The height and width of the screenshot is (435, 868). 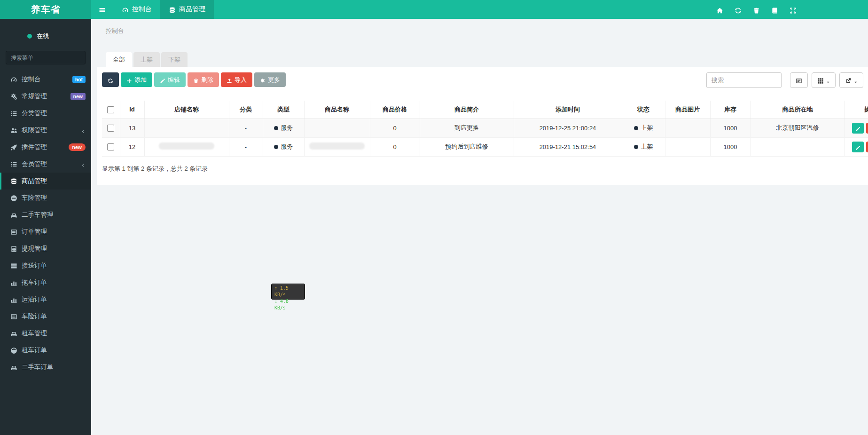 I want to click on navbar-tab-控制台: 控制台, so click(x=137, y=9).